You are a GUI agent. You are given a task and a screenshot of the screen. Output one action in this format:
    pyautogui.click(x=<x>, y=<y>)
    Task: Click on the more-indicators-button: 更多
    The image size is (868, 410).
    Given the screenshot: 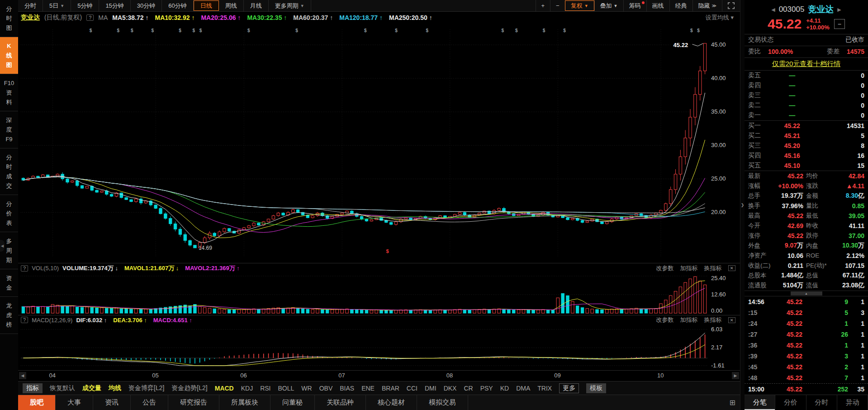 What is the action you would take?
    pyautogui.click(x=569, y=388)
    